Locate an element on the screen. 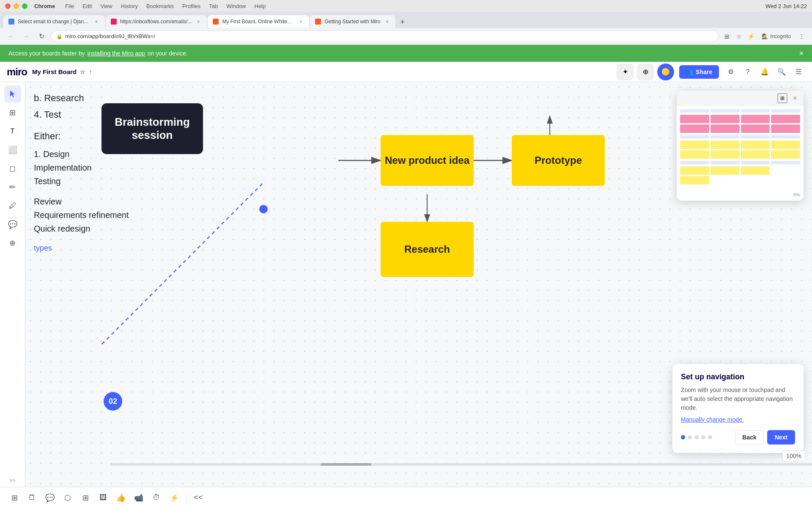 The image size is (812, 508). stickies-expand-icon: ⊞ is located at coordinates (782, 98).